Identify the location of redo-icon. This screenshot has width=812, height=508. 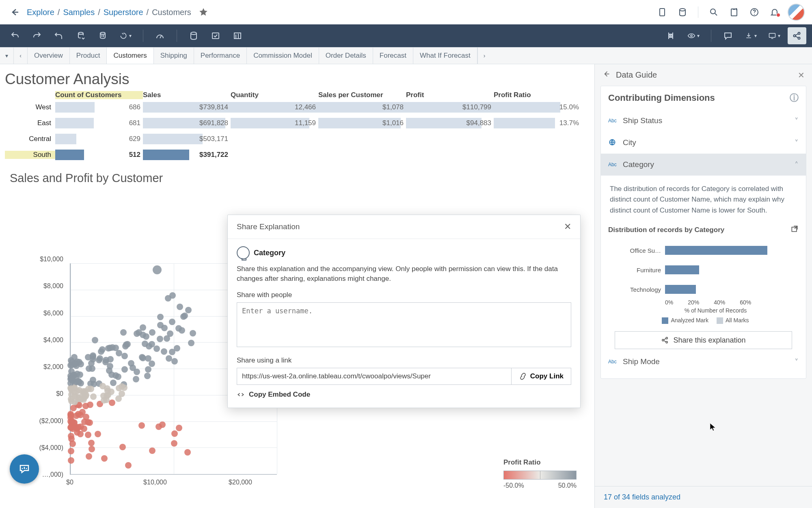
(37, 36).